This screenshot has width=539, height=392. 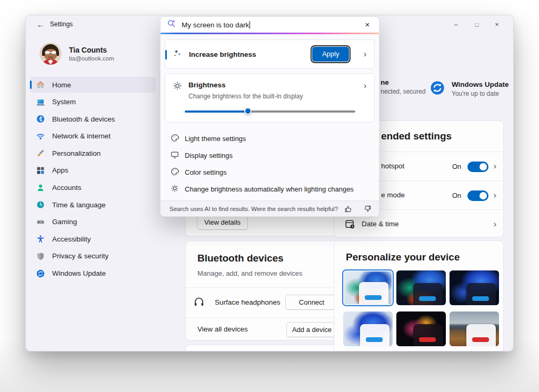 I want to click on sidebar-item-gaming: Gaming, so click(x=93, y=222).